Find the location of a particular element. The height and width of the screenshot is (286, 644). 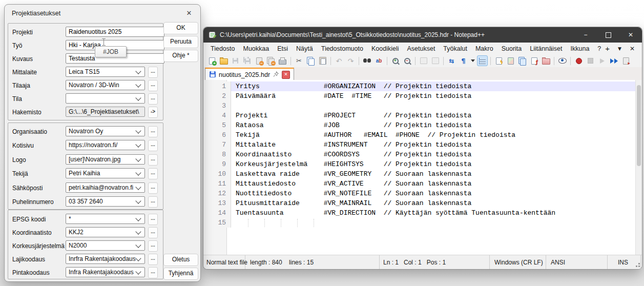

macro-play-button is located at coordinates (603, 60).